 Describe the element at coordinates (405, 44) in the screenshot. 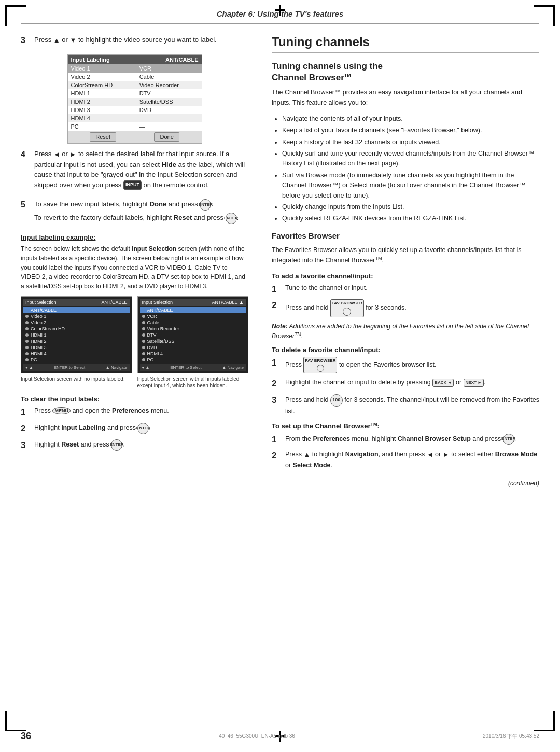

I see `main-section-title: Tuning channels` at that location.